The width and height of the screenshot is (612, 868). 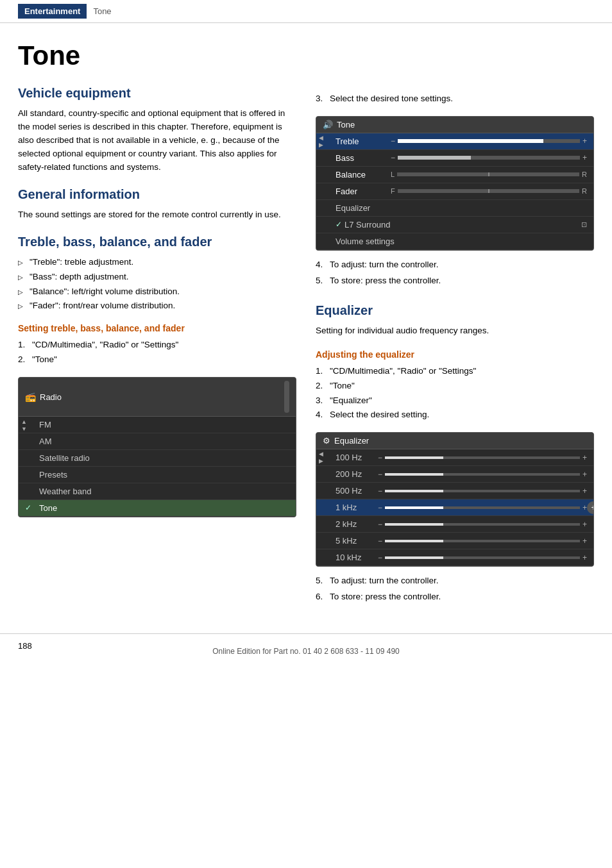 What do you see at coordinates (482, 524) in the screenshot?
I see `eq-2khz-bar` at bounding box center [482, 524].